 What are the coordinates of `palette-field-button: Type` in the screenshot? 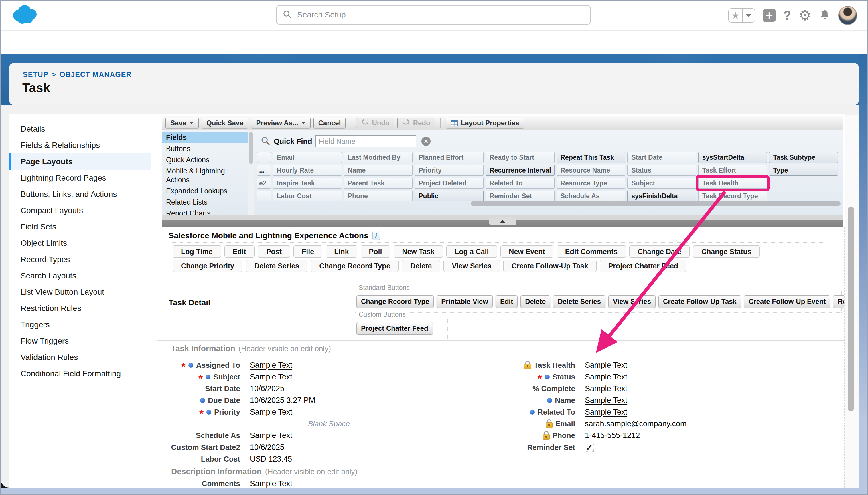 It's located at (803, 170).